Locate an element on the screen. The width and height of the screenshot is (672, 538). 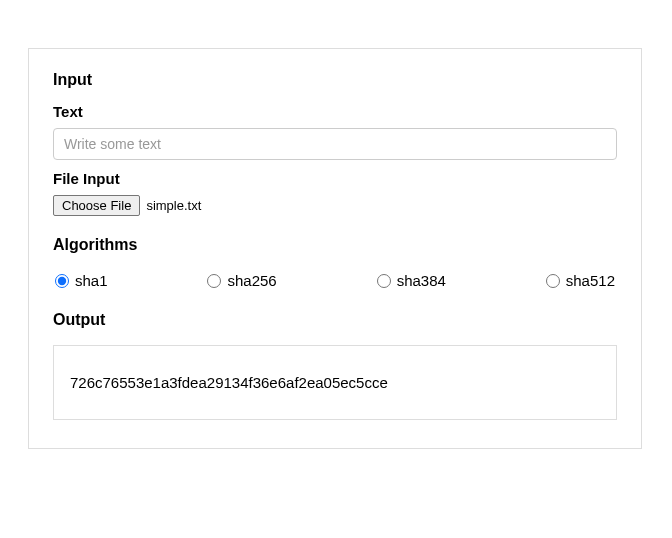
output-title: Output is located at coordinates (335, 320).